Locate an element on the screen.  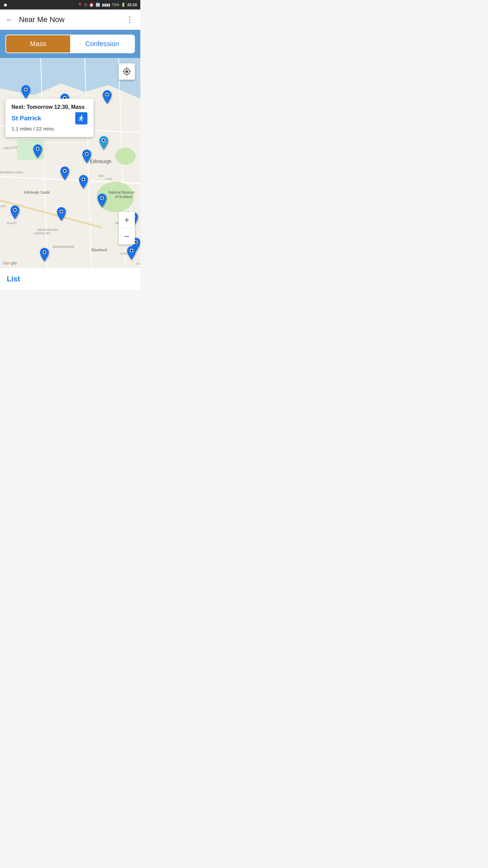
svg-text: Ravelston Dykes is located at coordinates (12, 172).